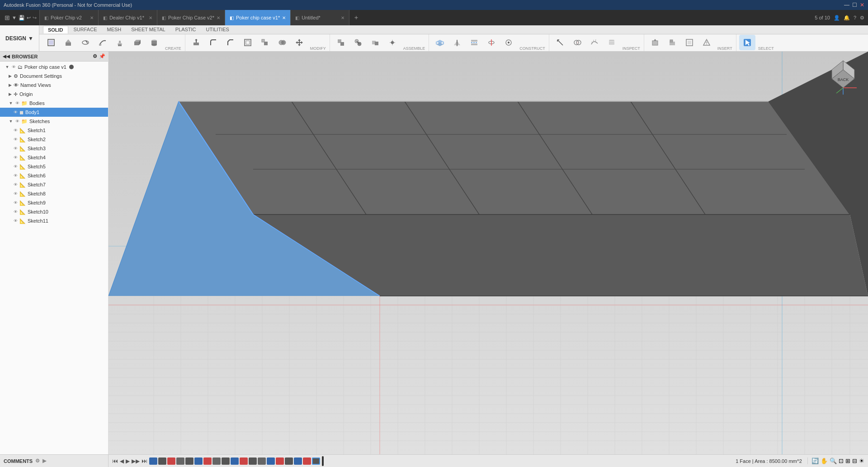 Image resolution: width=868 pixels, height=467 pixels. What do you see at coordinates (231, 43) in the screenshot?
I see `chamfer-button` at bounding box center [231, 43].